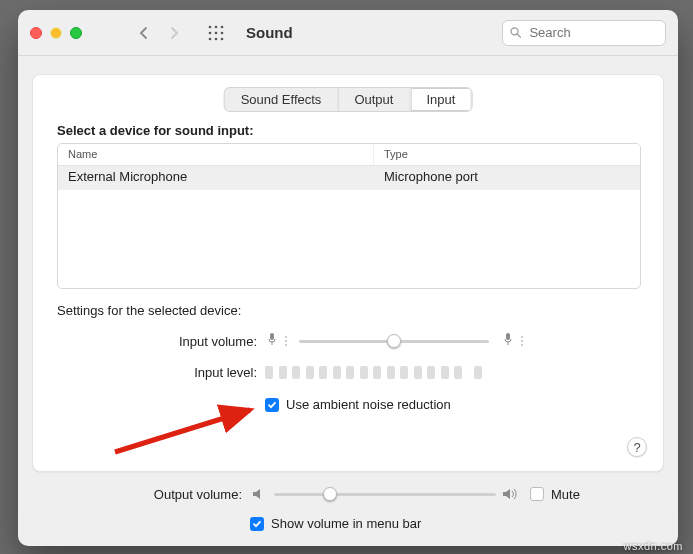 Image resolution: width=693 pixels, height=554 pixels. What do you see at coordinates (508, 341) in the screenshot?
I see `mic-high-icon` at bounding box center [508, 341].